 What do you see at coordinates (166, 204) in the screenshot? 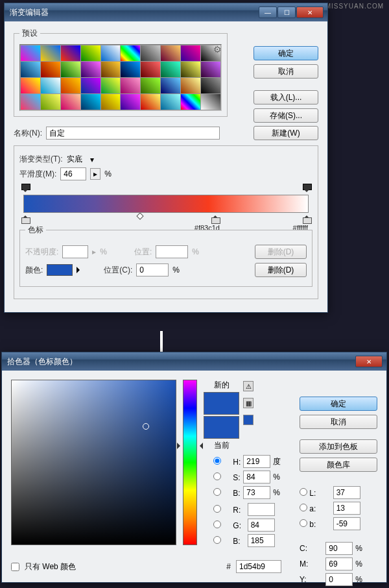
I see `gradient-bar: #f83c1d #ffffff` at bounding box center [166, 204].